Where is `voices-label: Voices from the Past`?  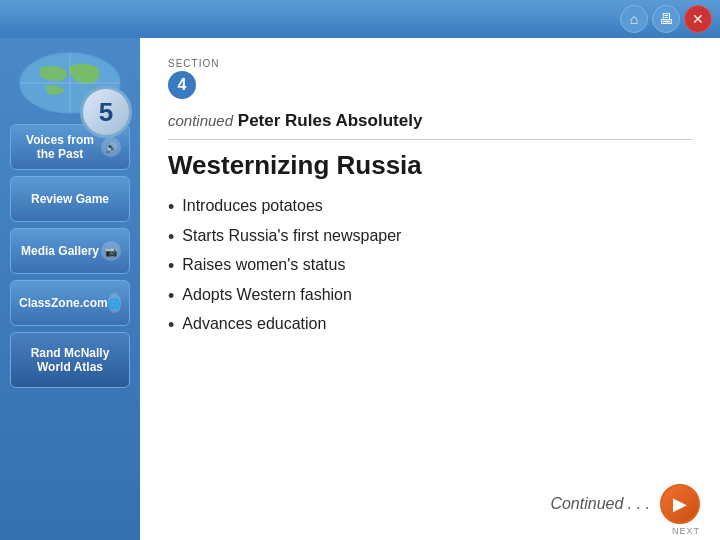 voices-label: Voices from the Past is located at coordinates (60, 148).